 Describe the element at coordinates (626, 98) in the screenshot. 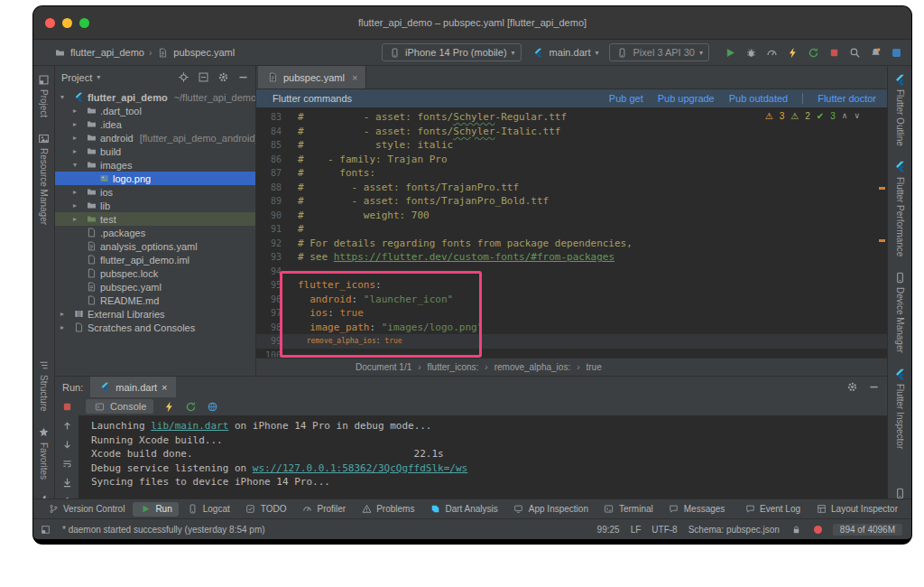

I see `banner-link-pub-get: Pub get` at that location.